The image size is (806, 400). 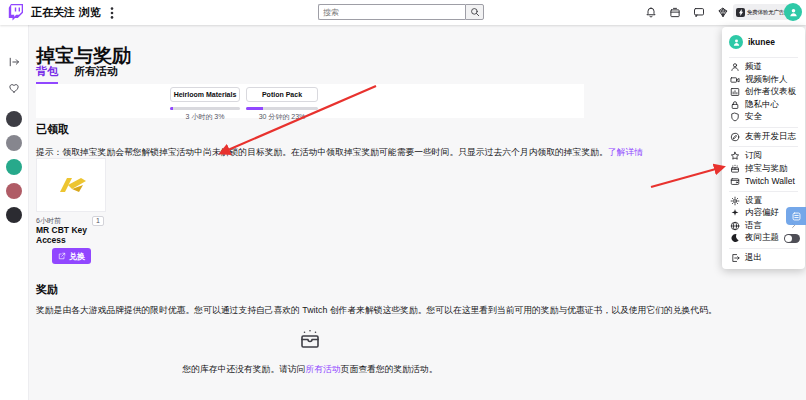 What do you see at coordinates (53, 12) in the screenshot?
I see `nav-following: 正在关注` at bounding box center [53, 12].